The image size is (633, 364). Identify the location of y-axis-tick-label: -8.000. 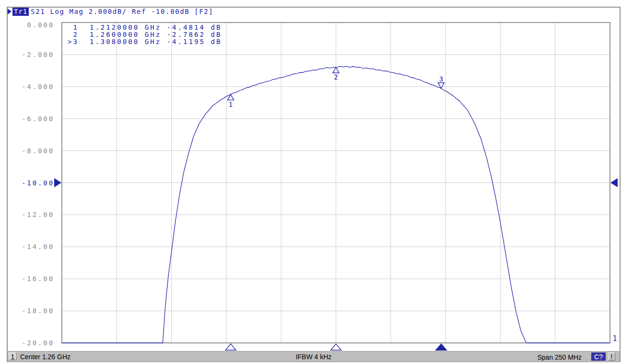
(27, 151).